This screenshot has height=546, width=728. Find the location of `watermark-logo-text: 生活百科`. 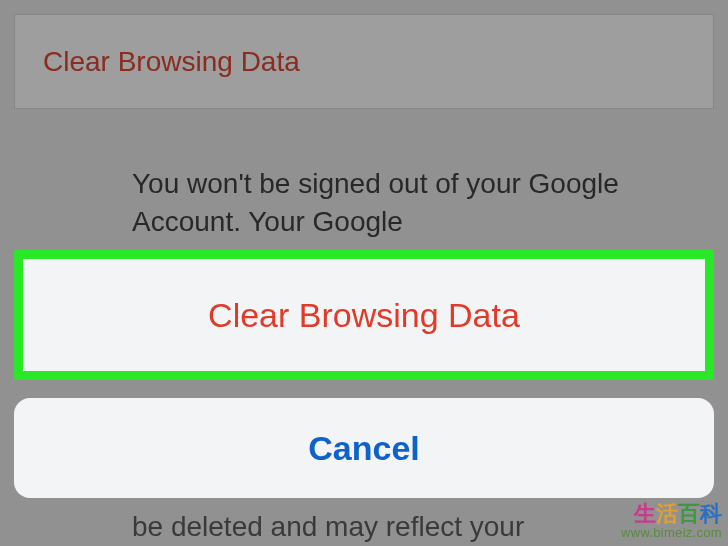

watermark-logo-text: 生活百科 is located at coordinates (672, 514).